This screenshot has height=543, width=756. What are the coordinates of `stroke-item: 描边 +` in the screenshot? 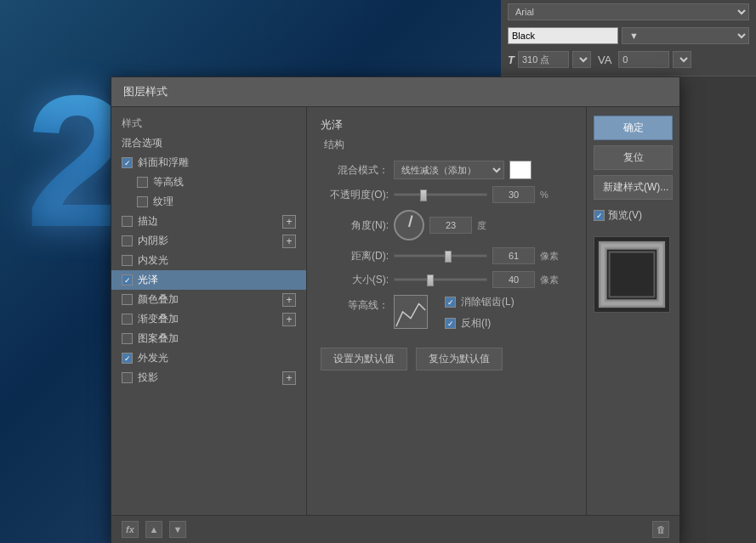 It's located at (209, 221).